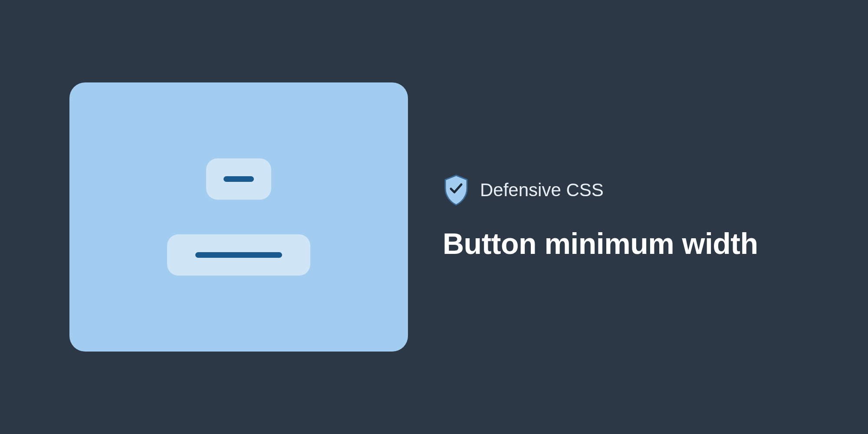  Describe the element at coordinates (239, 179) in the screenshot. I see `demo-button-small` at that location.